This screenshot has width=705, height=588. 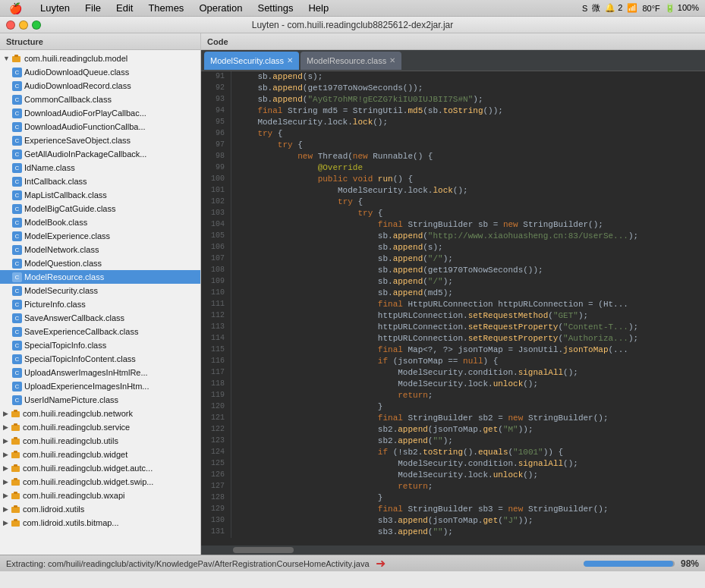 What do you see at coordinates (453, 168) in the screenshot?
I see `code-line-99: 99 @Override` at bounding box center [453, 168].